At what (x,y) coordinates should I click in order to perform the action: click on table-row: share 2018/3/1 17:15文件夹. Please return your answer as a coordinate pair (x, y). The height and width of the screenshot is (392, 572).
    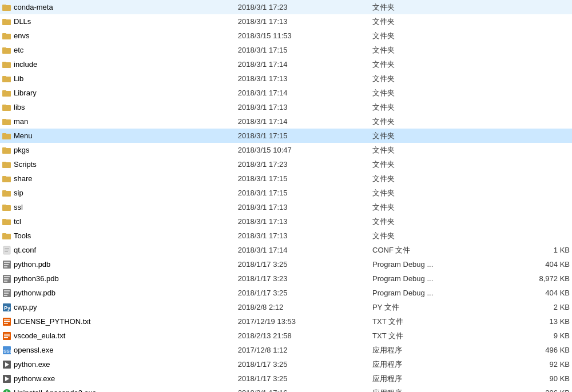
    Looking at the image, I should click on (286, 178).